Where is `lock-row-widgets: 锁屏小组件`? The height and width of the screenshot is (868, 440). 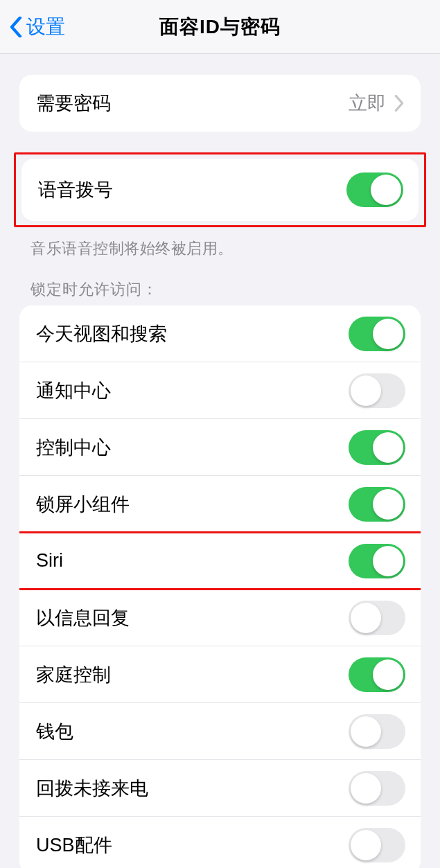
lock-row-widgets: 锁屏小组件 is located at coordinates (220, 504).